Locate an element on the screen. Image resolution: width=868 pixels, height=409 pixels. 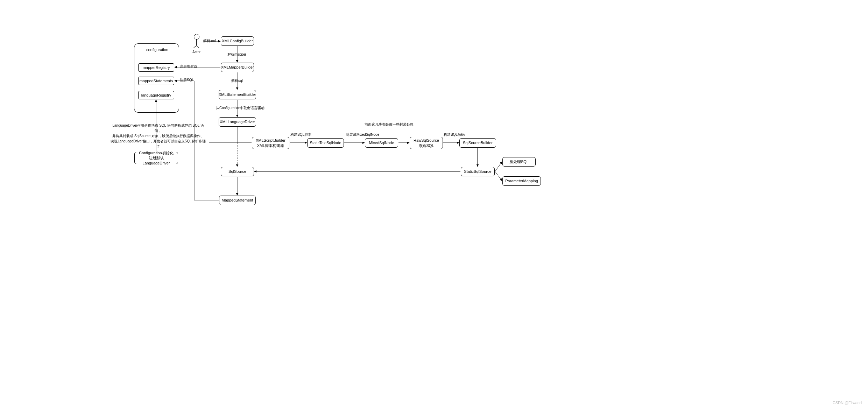
preprocess-sql: 预处理SQL is located at coordinates (519, 162).